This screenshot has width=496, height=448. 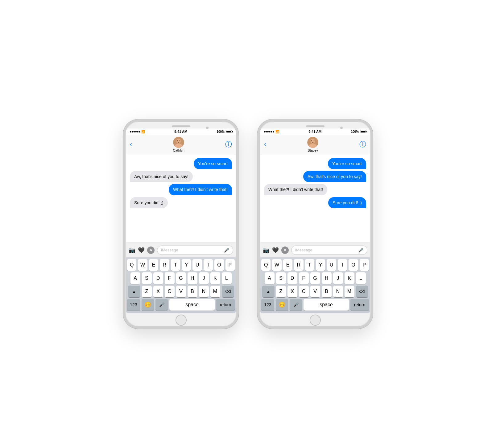 What do you see at coordinates (296, 305) in the screenshot?
I see `key-mic-r: 🎤` at bounding box center [296, 305].